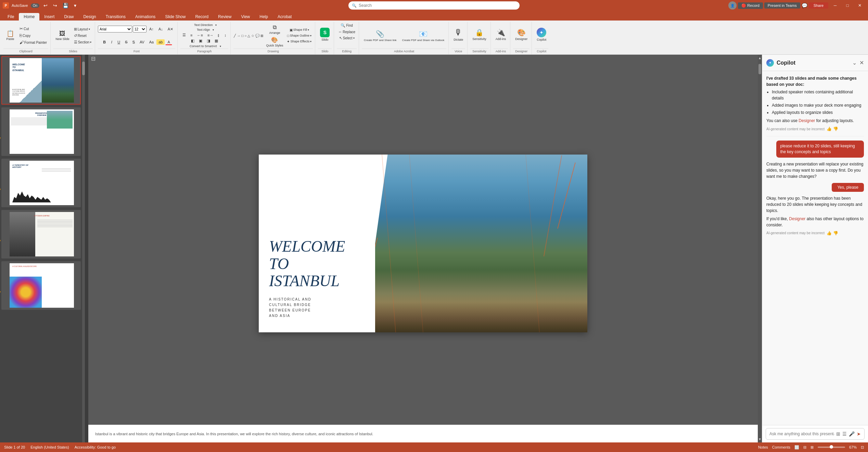 Image resolution: width=868 pixels, height=452 pixels. What do you see at coordinates (116, 17) in the screenshot?
I see `tab-transitions: Transitions` at bounding box center [116, 17].